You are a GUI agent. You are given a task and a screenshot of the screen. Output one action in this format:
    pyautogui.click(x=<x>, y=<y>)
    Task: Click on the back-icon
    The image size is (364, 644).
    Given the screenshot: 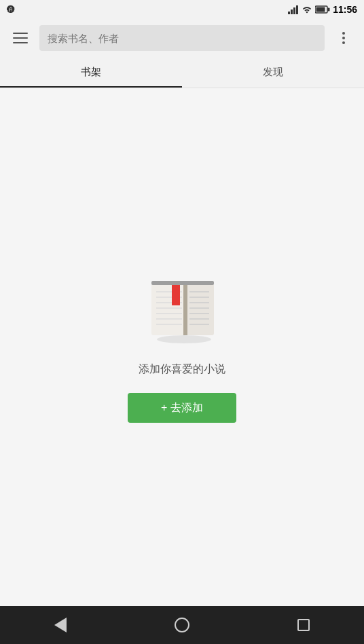 What is the action you would take?
    pyautogui.click(x=60, y=625)
    